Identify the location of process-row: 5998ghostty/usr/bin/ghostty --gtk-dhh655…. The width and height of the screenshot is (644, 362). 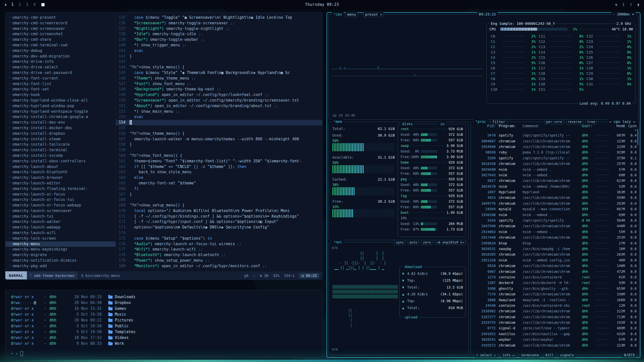
(555, 289).